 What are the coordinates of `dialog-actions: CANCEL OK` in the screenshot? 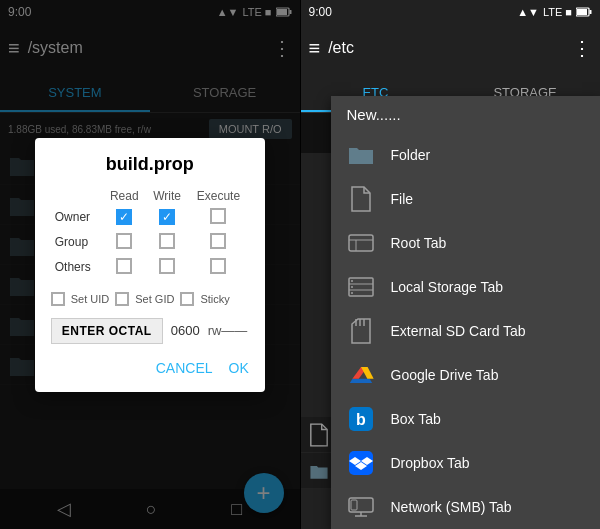 It's located at (150, 368).